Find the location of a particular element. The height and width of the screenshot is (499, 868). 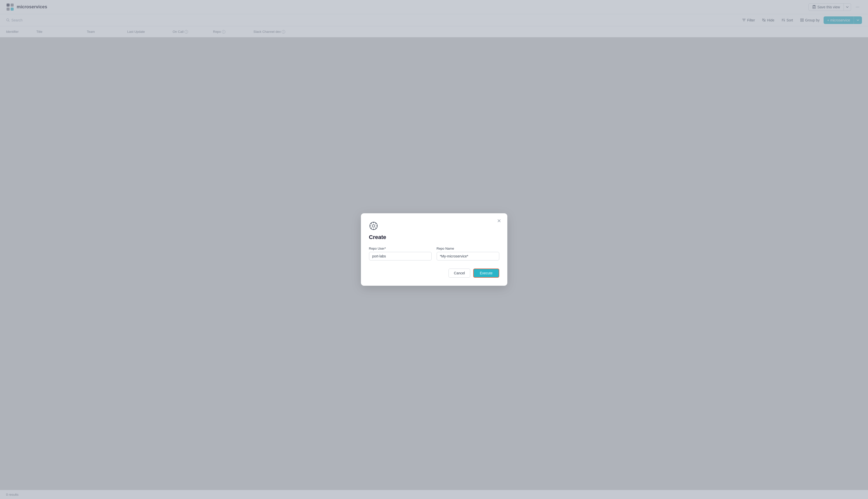

repo-user-label: Repo User* is located at coordinates (400, 249).